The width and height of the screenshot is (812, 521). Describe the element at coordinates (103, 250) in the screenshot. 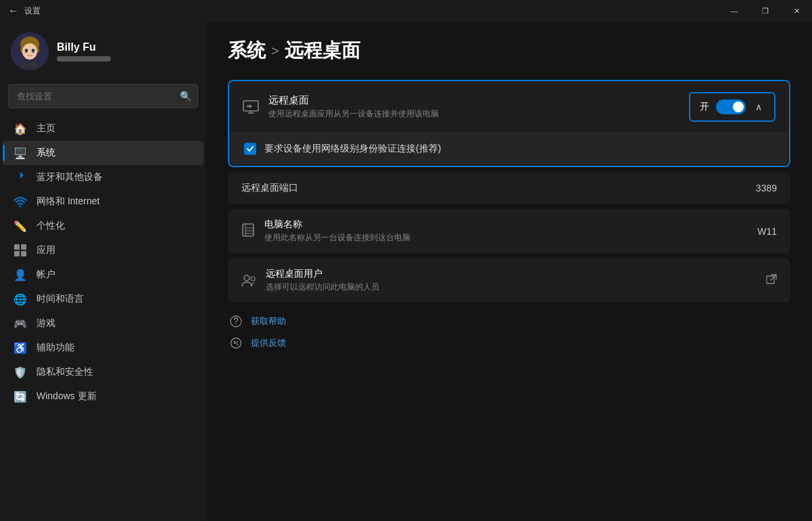

I see `sidebar-item-apps: 应用` at that location.